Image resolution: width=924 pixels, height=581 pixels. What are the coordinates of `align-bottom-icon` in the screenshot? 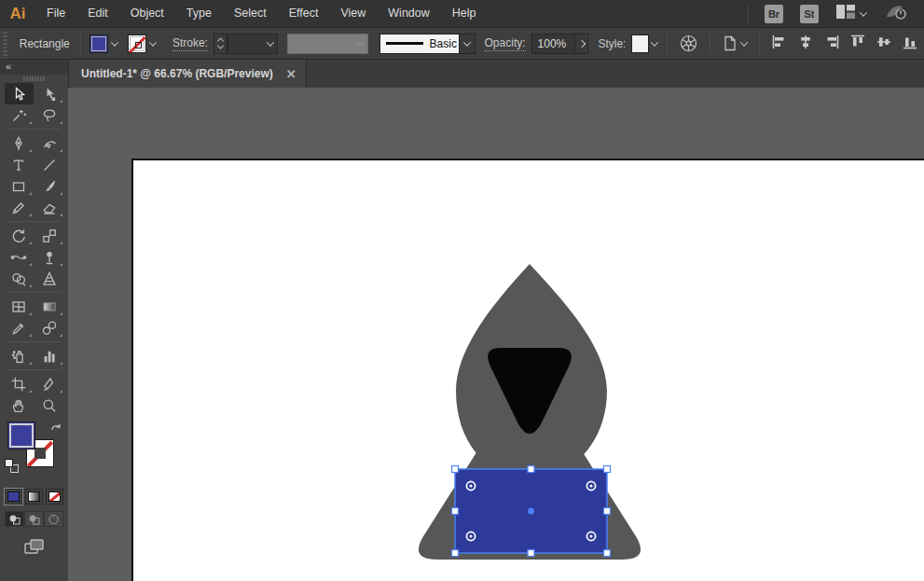 It's located at (910, 43).